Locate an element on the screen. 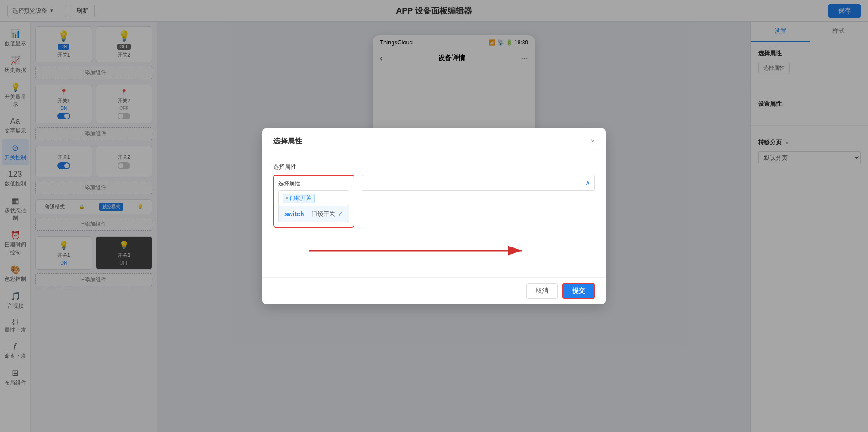 The height and width of the screenshot is (432, 868). cursor-indicator: | is located at coordinates (318, 198).